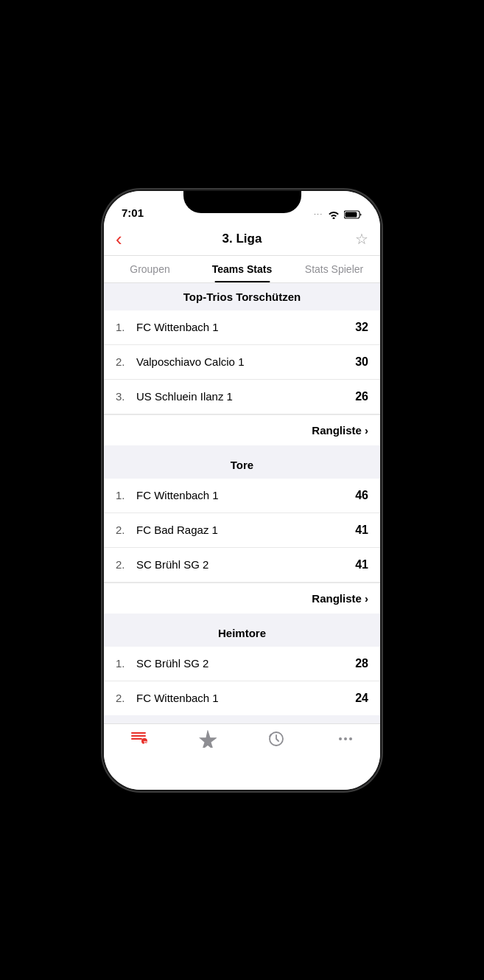 The width and height of the screenshot is (484, 980). I want to click on svg-text: 2, so click(146, 742).